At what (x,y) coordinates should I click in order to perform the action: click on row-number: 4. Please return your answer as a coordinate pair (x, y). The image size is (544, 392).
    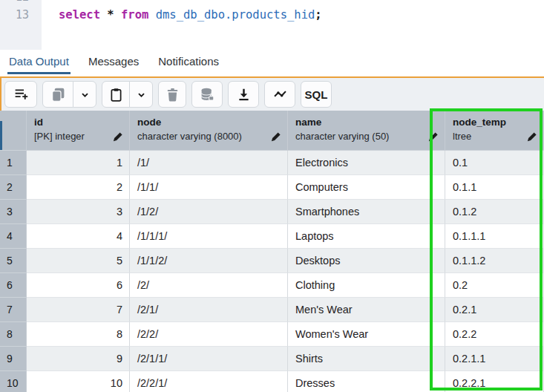
    Looking at the image, I should click on (13, 236).